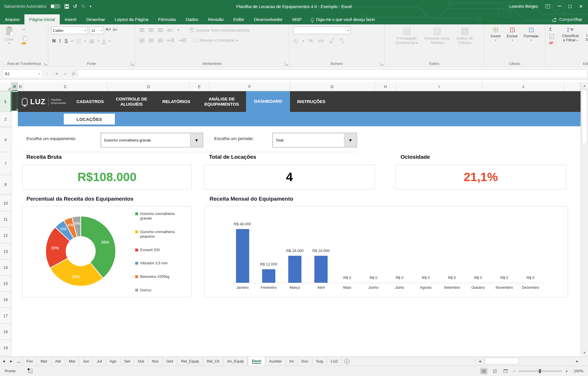 The image size is (588, 376). I want to click on scroll-left-icon: ◀, so click(480, 361).